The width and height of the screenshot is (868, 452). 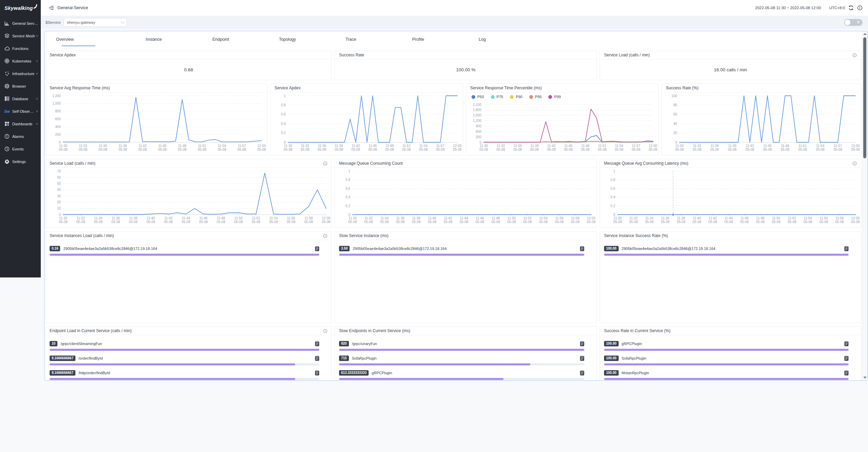 What do you see at coordinates (440, 148) in the screenshot?
I see `svg-text: 11:5705-08` at bounding box center [440, 148].